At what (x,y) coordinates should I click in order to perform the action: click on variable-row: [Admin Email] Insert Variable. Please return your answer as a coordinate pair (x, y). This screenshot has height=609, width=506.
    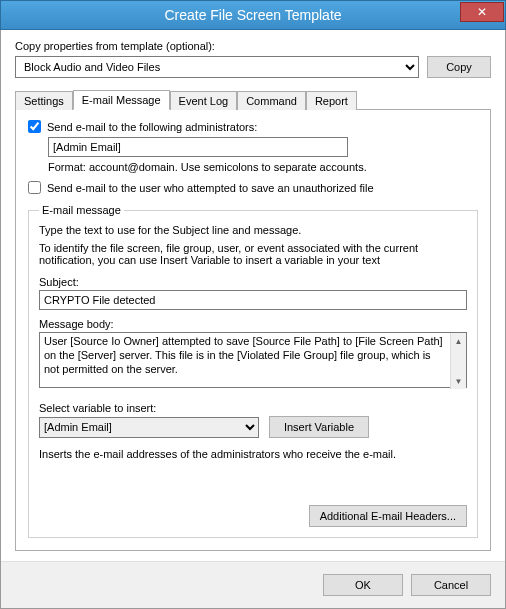
    Looking at the image, I should click on (253, 427).